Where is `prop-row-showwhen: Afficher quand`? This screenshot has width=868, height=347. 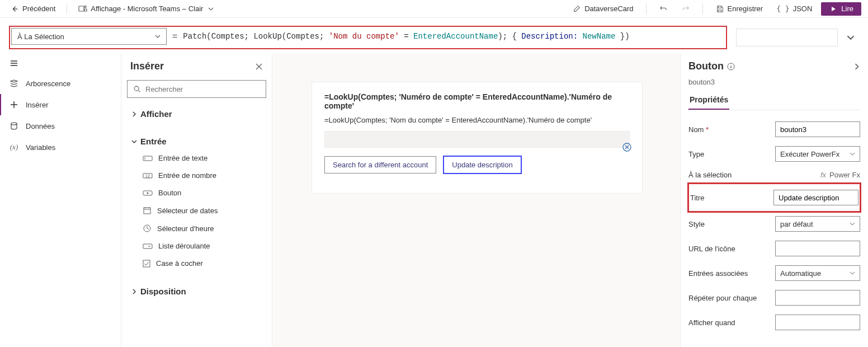 prop-row-showwhen: Afficher quand is located at coordinates (774, 322).